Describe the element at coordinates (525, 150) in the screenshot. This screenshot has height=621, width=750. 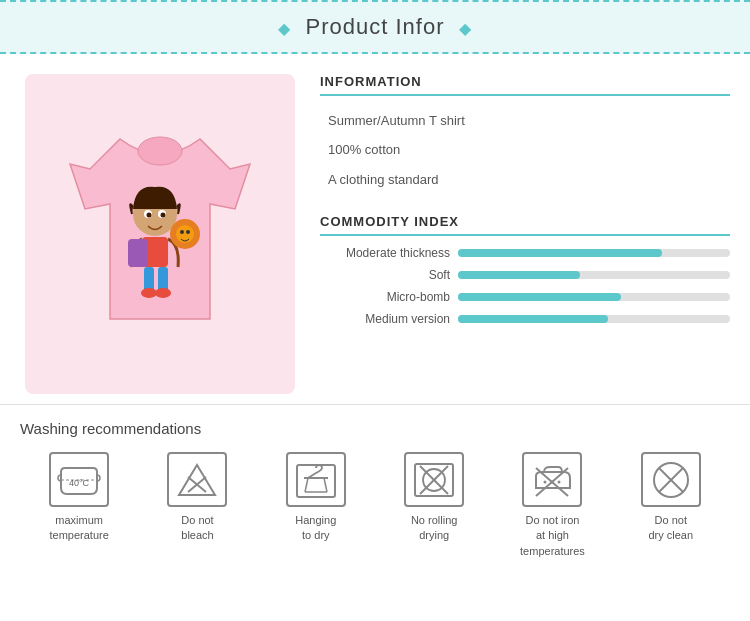
I see `info-list: Summer/Autumn T shirt 100% cotton A clot…` at that location.